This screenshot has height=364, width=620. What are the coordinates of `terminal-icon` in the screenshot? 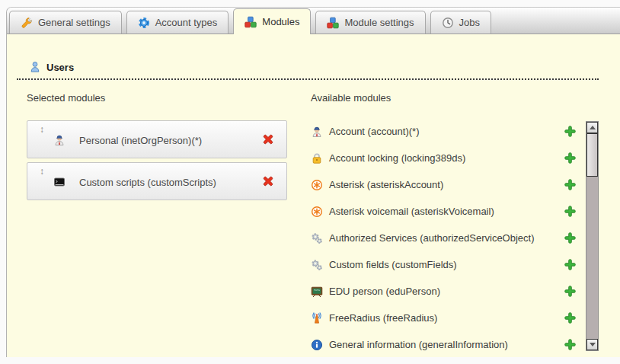 It's located at (59, 182).